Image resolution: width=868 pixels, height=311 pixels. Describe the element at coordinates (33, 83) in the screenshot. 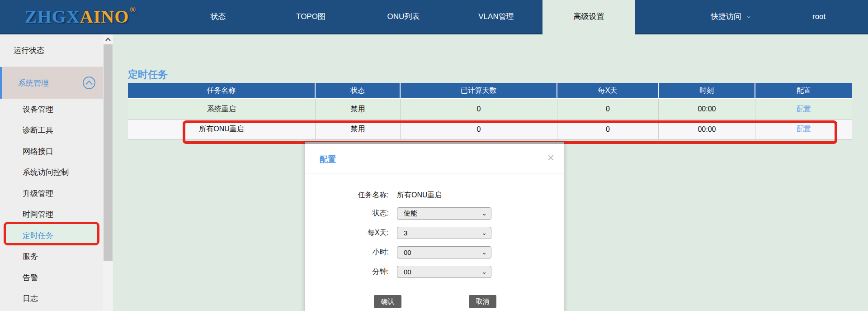

I see `sidebar-group-label: 系统管理` at that location.